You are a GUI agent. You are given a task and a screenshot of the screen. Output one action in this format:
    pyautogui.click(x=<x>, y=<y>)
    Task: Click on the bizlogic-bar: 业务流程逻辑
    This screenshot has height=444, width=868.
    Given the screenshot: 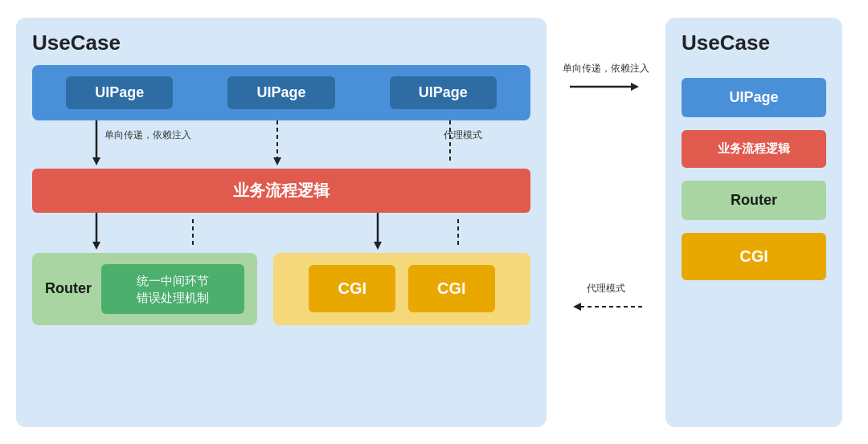 What is the action you would take?
    pyautogui.click(x=281, y=191)
    